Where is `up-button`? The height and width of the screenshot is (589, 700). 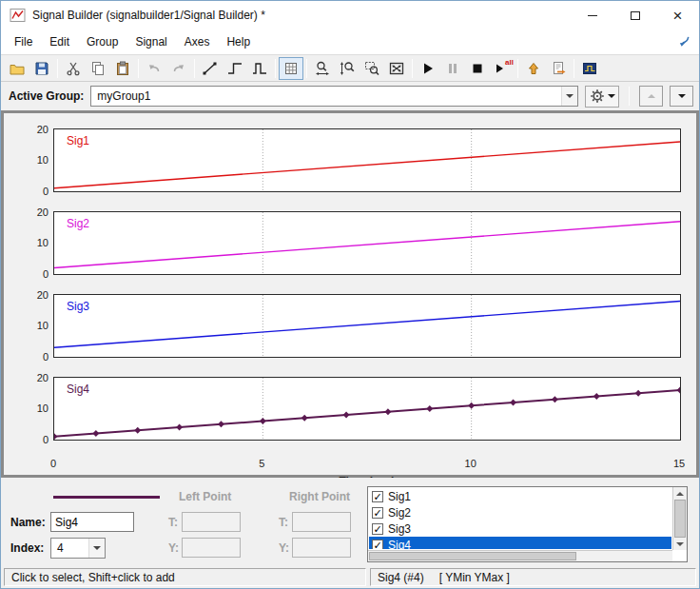
up-button is located at coordinates (534, 69).